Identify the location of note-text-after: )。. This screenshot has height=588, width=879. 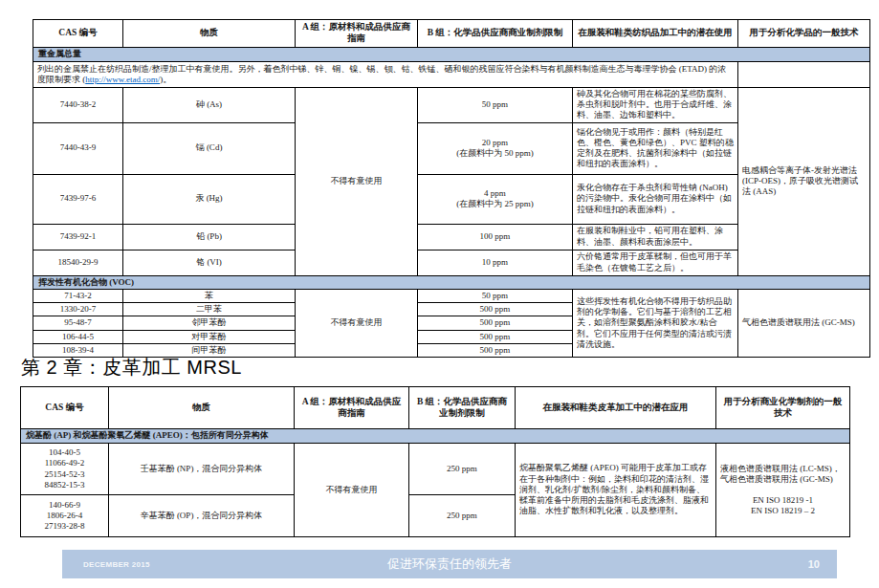
(165, 79).